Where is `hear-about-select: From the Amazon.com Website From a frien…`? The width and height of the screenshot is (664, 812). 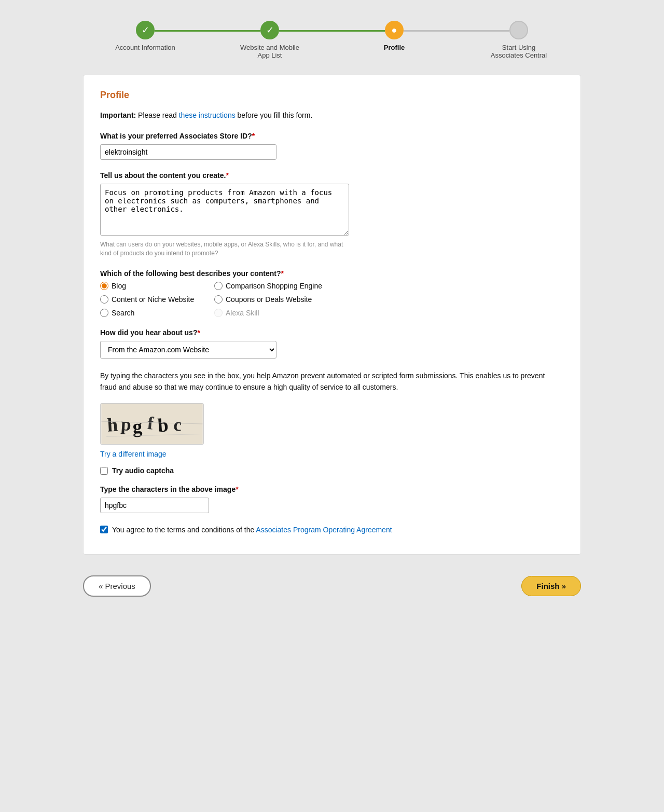 hear-about-select: From the Amazon.com Website From a frien… is located at coordinates (188, 350).